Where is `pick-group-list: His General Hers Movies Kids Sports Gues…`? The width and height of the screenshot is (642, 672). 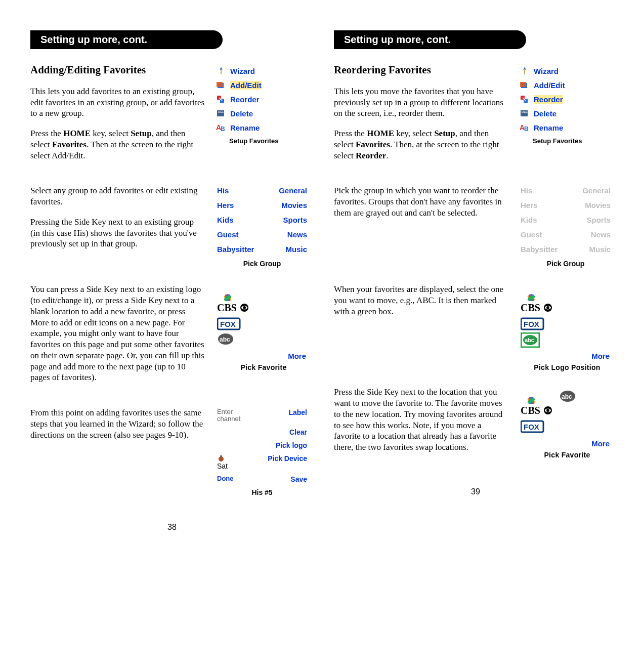
pick-group-list: His General Hers Movies Kids Sports Gues… is located at coordinates (566, 227).